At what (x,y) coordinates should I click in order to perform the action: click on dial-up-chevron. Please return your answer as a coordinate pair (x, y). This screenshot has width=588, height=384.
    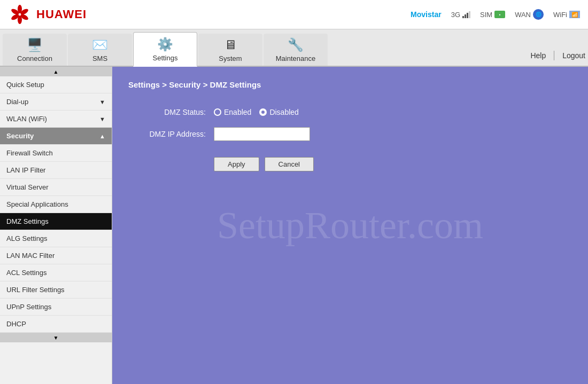
    Looking at the image, I should click on (103, 102).